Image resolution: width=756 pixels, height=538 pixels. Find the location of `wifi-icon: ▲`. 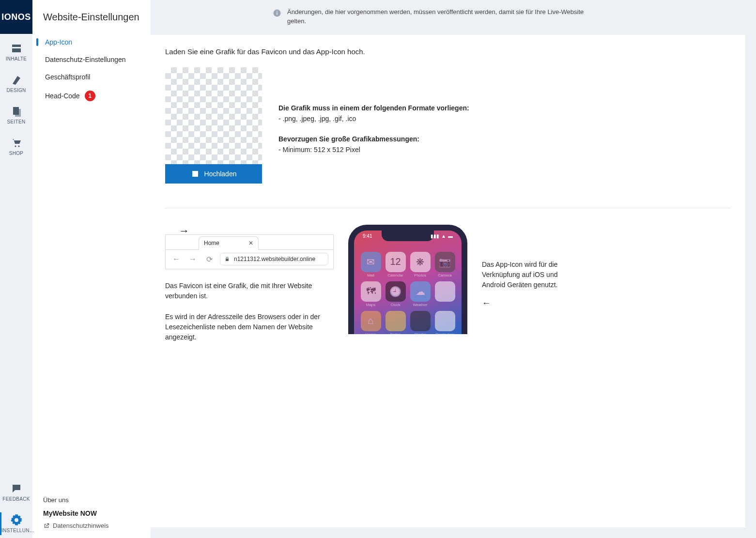

wifi-icon: ▲ is located at coordinates (444, 236).